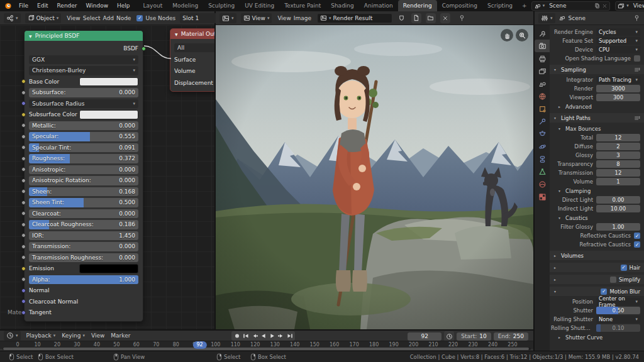  What do you see at coordinates (542, 58) in the screenshot?
I see `properties-tab-output` at bounding box center [542, 58].